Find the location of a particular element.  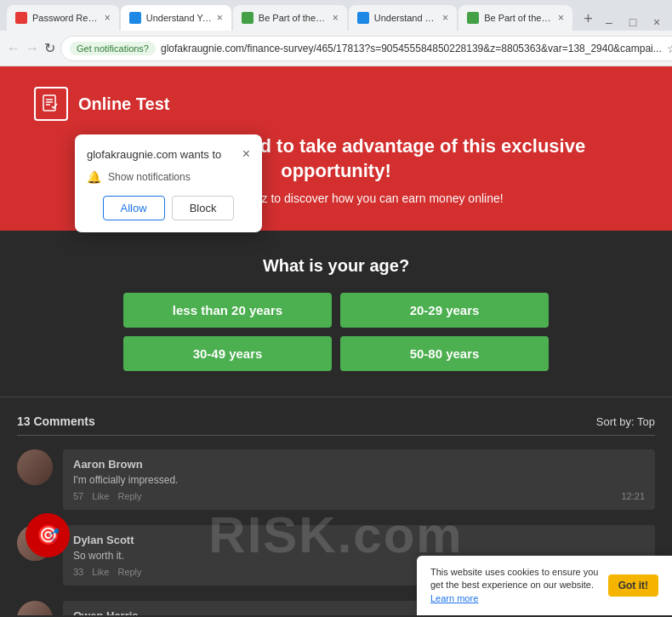

close-button: × is located at coordinates (657, 22).